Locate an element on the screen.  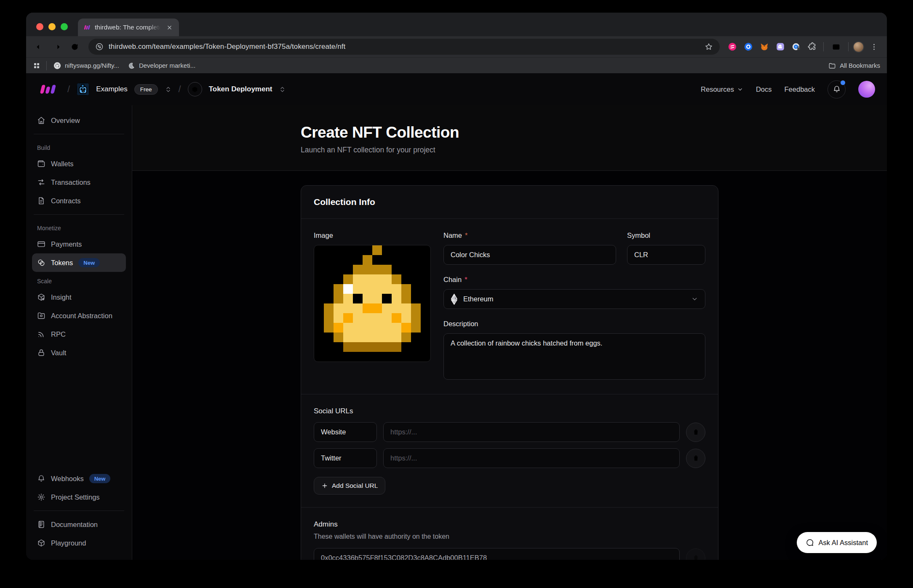
extension-puzzle-icon is located at coordinates (812, 47).